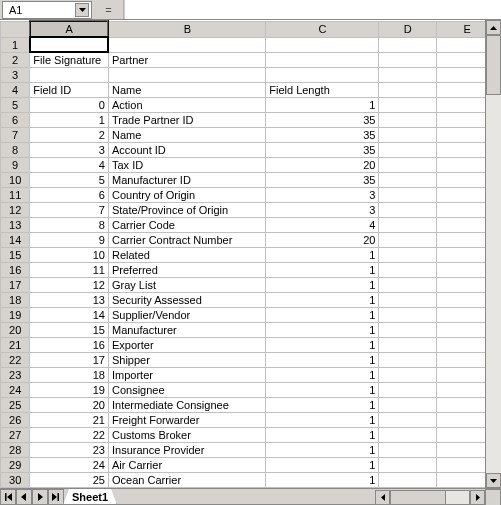 Image resolution: width=501 pixels, height=505 pixels. What do you see at coordinates (16, 464) in the screenshot?
I see `row-header: 29` at bounding box center [16, 464].